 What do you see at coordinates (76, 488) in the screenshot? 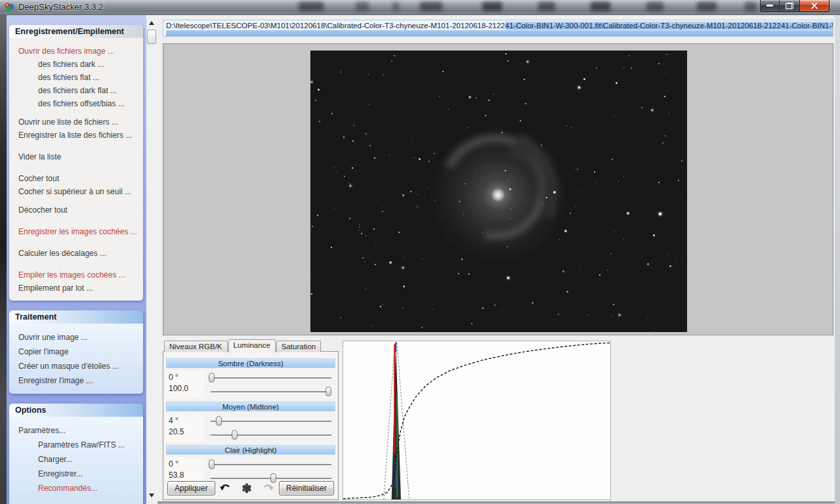
I see `sidebar-item-recommand-s: Recommandés...` at bounding box center [76, 488].